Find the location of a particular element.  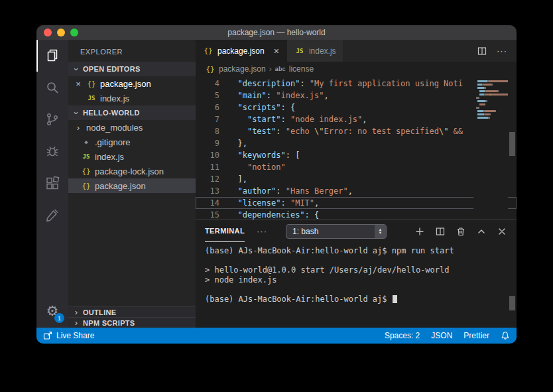

close-tab-icon: × is located at coordinates (276, 51).